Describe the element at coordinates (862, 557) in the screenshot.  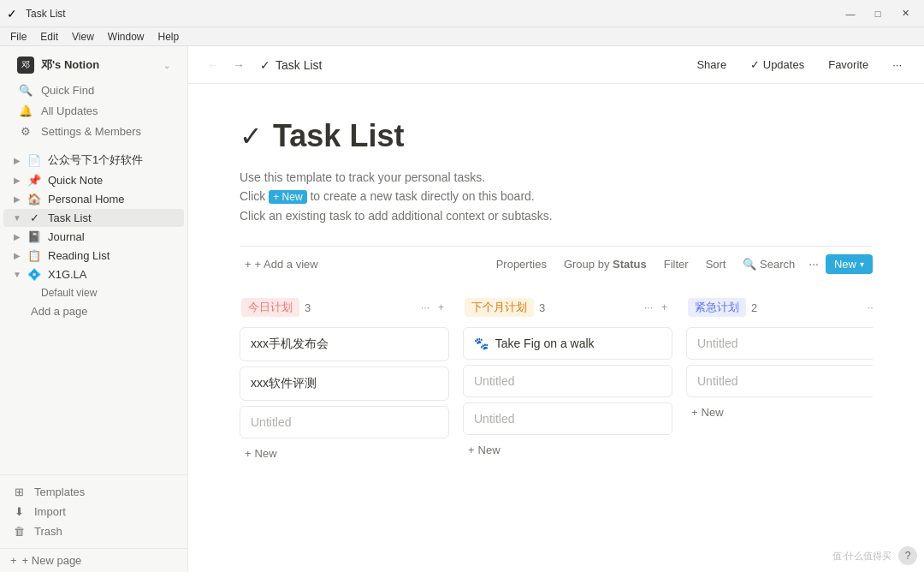
I see `watermark-text: 值·什么值得买` at that location.